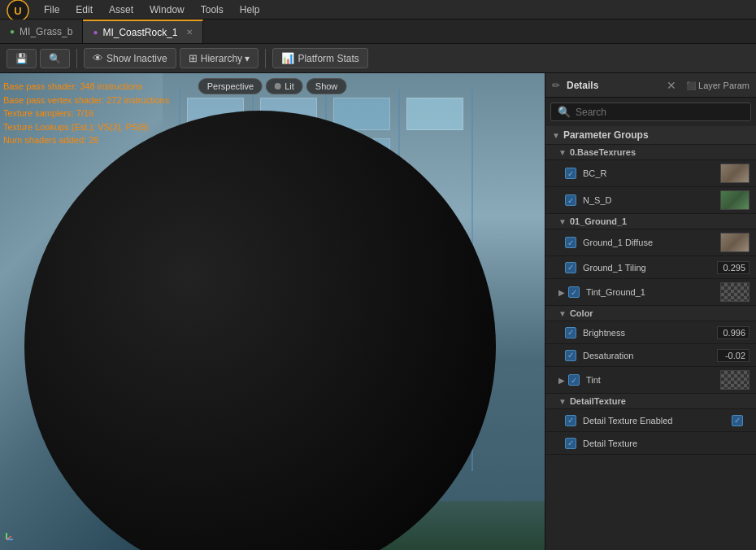  Describe the element at coordinates (735, 173) in the screenshot. I see `bc-r-texture-preview` at that location.